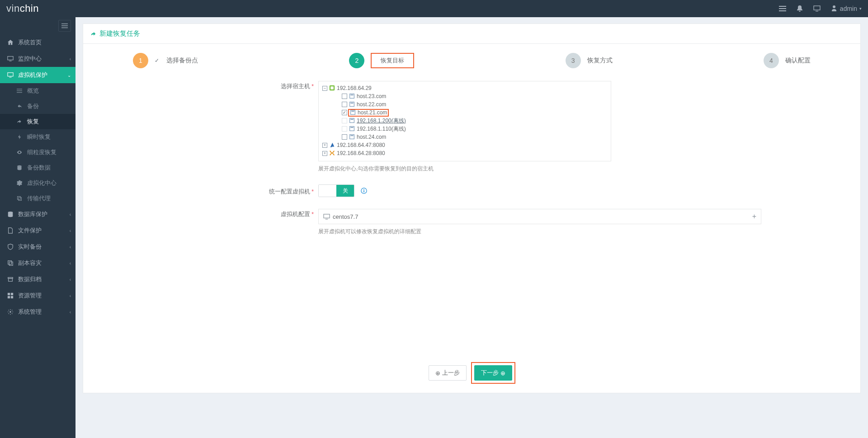 The width and height of the screenshot is (868, 438). I want to click on sidebar-sub-virt-center: 虚拟化中心, so click(38, 183).